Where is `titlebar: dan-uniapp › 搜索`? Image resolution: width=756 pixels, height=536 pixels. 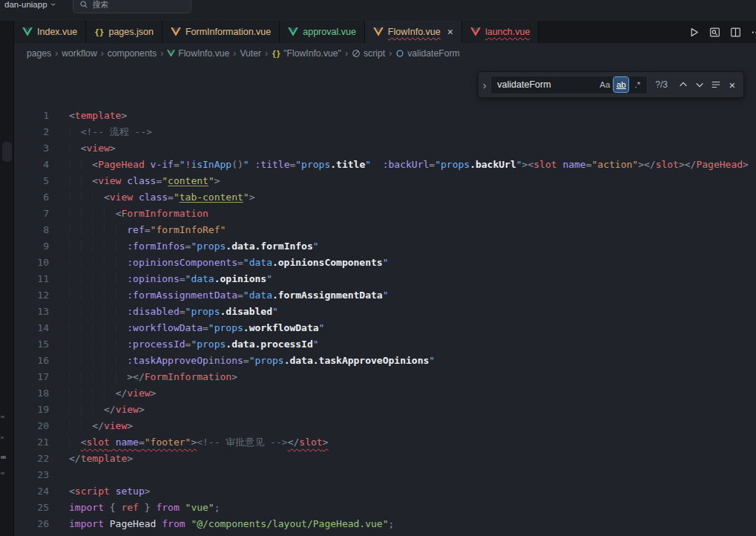 titlebar: dan-uniapp › 搜索 is located at coordinates (378, 10).